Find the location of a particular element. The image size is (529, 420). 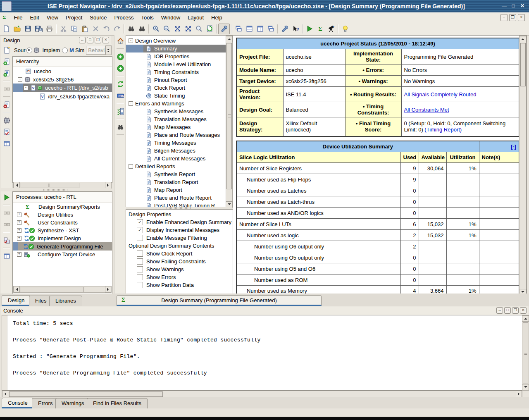

maximize-button is located at coordinates (513, 6).